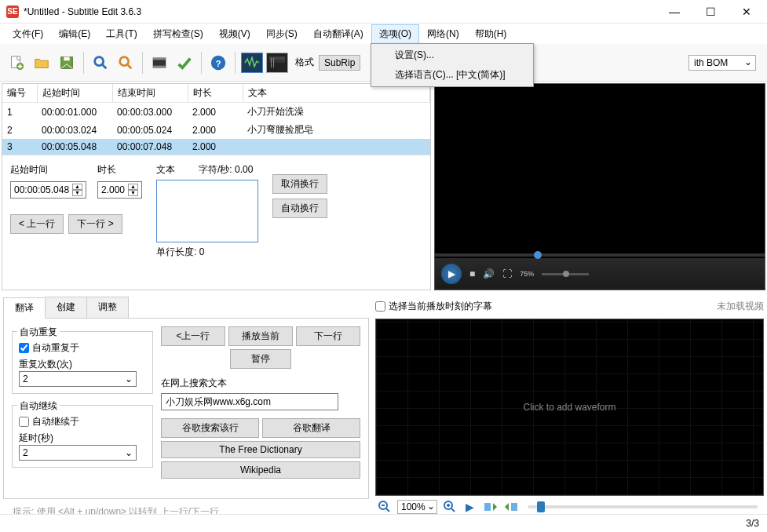  What do you see at coordinates (66, 308) in the screenshot?
I see `tab-create: 创建` at bounding box center [66, 308].